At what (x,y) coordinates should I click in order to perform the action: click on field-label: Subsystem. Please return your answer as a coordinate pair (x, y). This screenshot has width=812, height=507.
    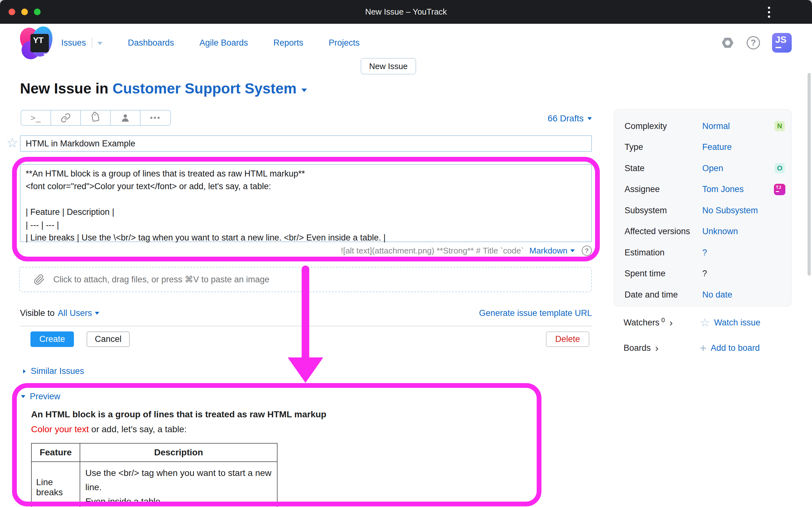
    Looking at the image, I should click on (663, 211).